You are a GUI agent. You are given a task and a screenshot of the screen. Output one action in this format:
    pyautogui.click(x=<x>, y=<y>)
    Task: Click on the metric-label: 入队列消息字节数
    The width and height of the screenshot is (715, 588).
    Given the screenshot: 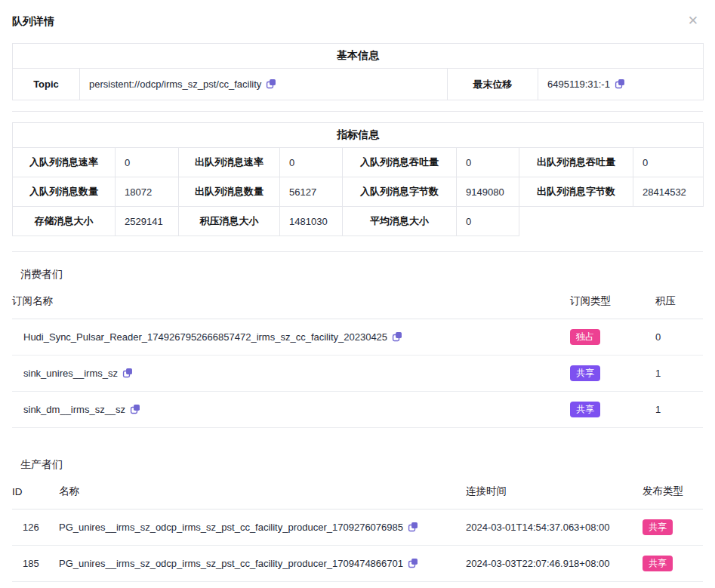 What is the action you would take?
    pyautogui.click(x=400, y=192)
    